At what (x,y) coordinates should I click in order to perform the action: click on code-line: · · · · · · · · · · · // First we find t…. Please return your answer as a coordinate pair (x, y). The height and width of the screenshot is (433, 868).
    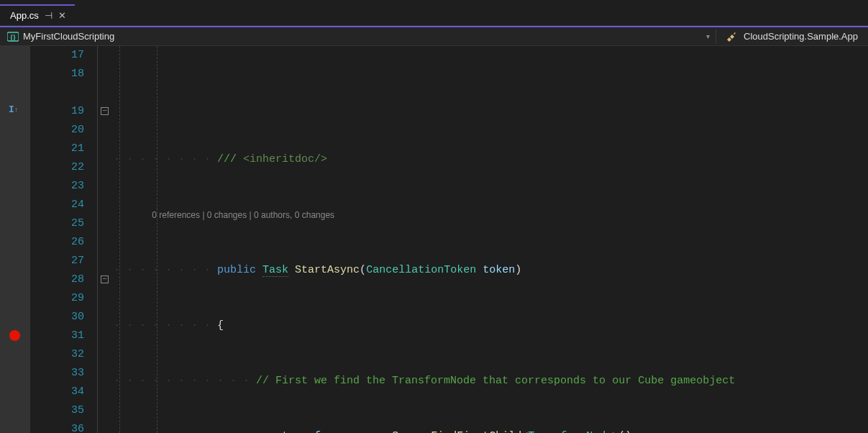
    Looking at the image, I should click on (444, 381).